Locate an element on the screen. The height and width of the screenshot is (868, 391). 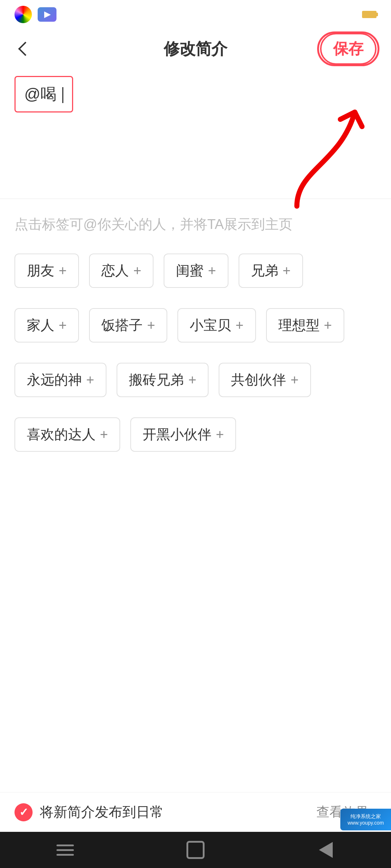
rainbow-app-icon is located at coordinates (23, 14).